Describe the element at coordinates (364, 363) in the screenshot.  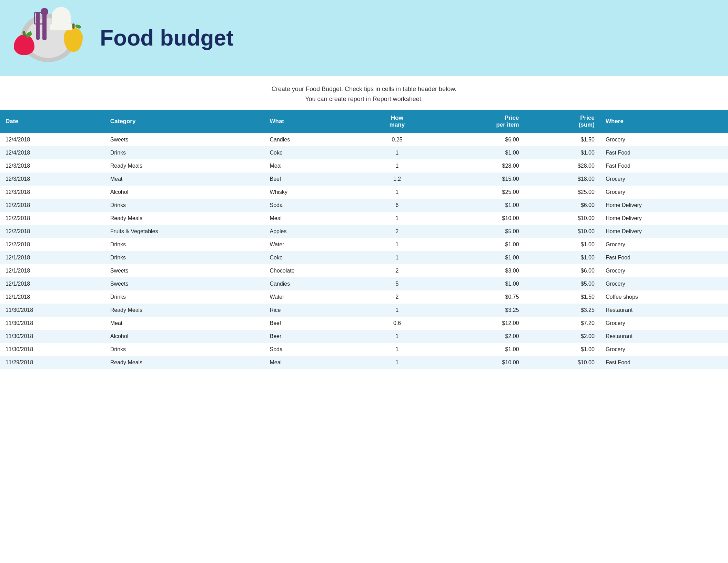
I see `table-row: 11/29/2018Ready MealsMeal1$10.00$10.00Fa…` at that location.